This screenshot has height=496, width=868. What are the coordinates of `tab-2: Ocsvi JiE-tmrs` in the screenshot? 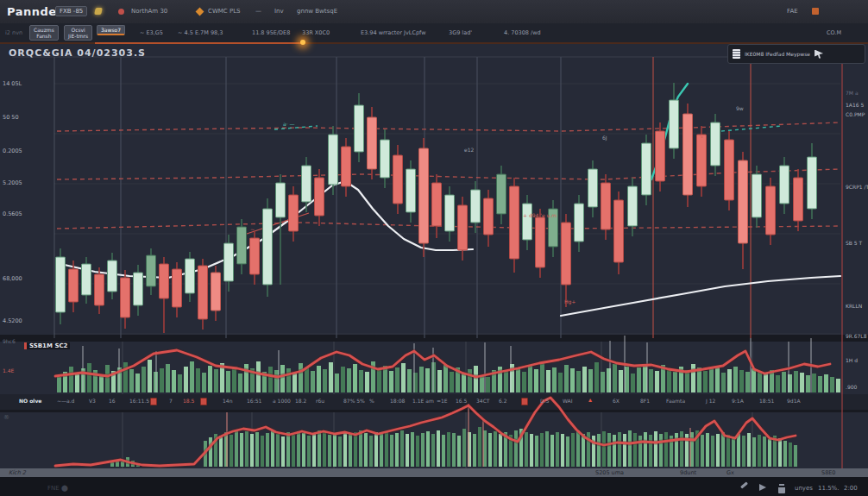 It's located at (78, 33).